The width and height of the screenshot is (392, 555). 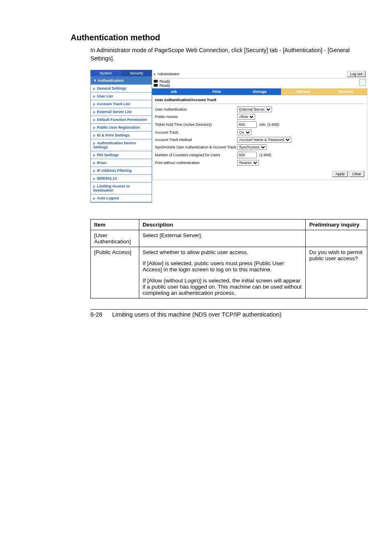 I want to click on print-without-auth-select: Restrict, so click(x=248, y=163).